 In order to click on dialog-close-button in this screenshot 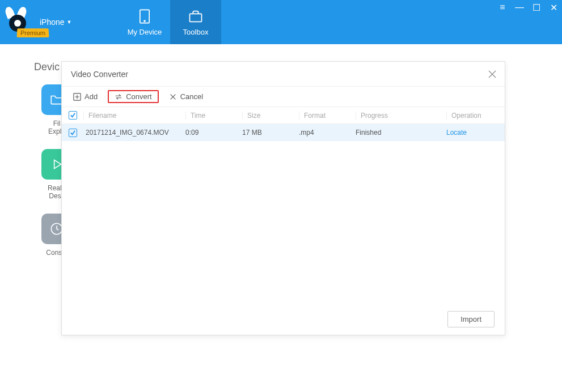, I will do `click(492, 74)`.